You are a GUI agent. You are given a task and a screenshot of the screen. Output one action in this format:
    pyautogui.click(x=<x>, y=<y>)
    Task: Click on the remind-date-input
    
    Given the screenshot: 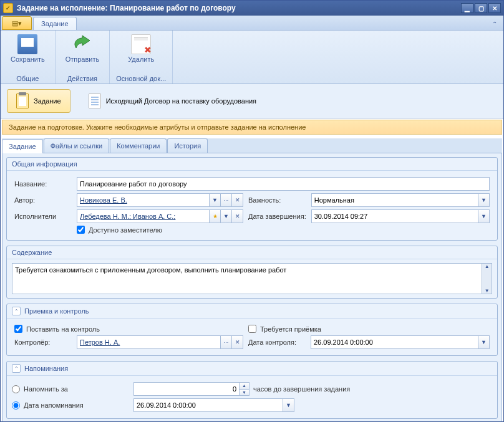 What is the action you would take?
    pyautogui.click(x=208, y=405)
    